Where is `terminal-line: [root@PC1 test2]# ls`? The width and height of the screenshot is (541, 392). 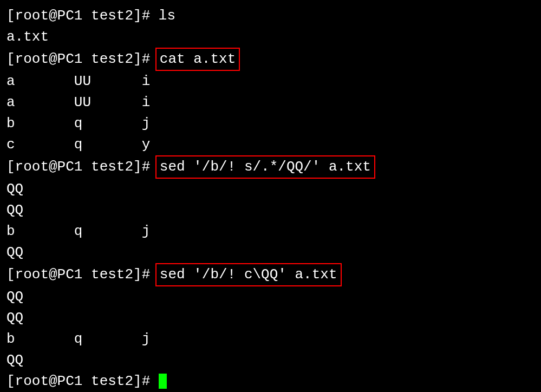
terminal-line: [root@PC1 test2]# ls is located at coordinates (271, 16).